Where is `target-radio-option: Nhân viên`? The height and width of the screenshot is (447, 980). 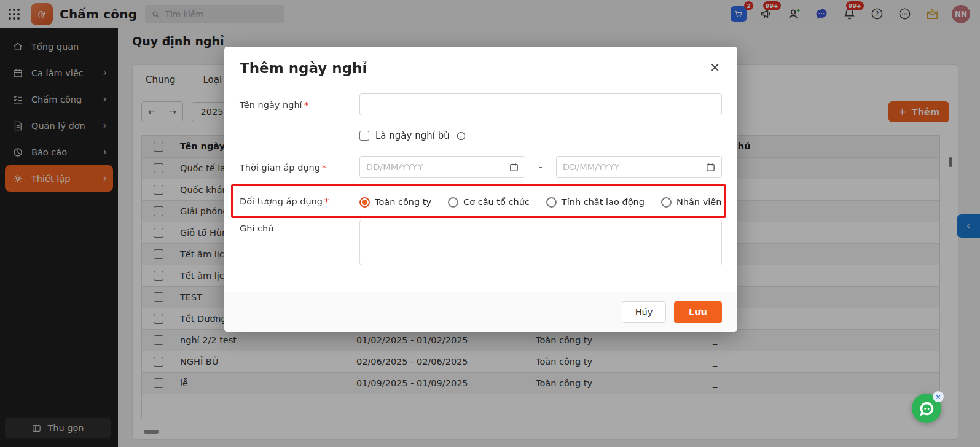
target-radio-option: Nhân viên is located at coordinates (691, 203).